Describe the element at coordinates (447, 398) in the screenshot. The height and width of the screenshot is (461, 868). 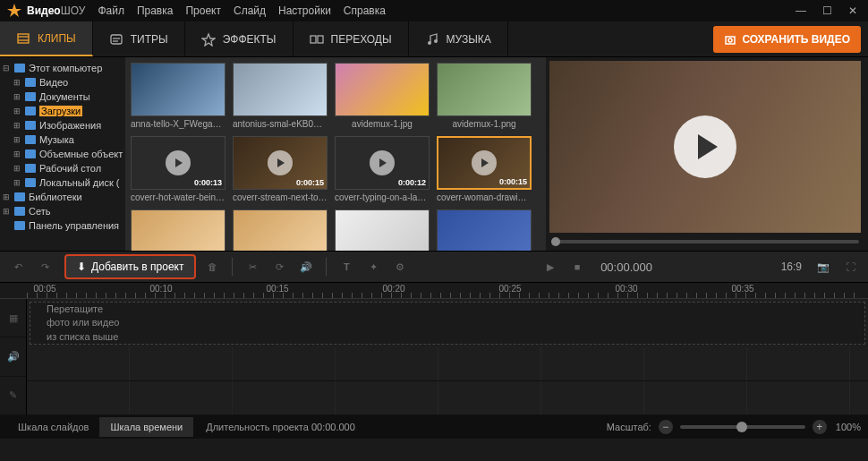
I see `effects-track` at that location.